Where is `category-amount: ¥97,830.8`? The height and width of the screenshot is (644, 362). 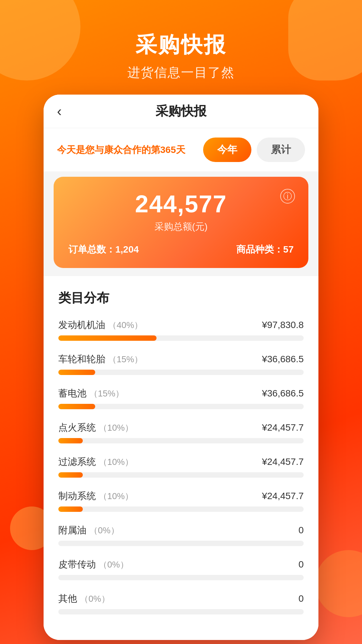
category-amount: ¥97,830.8 is located at coordinates (283, 325).